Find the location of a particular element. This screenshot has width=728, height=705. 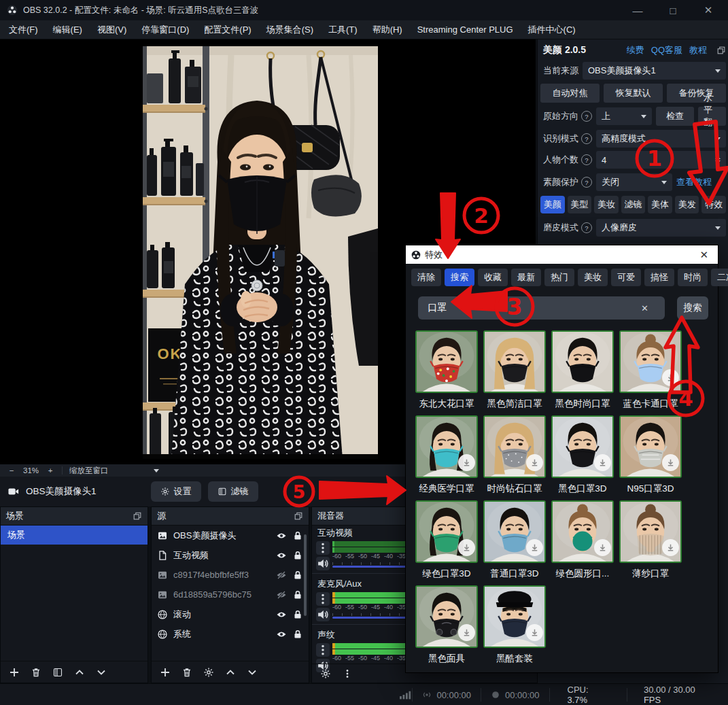

add-source-button is located at coordinates (165, 672).